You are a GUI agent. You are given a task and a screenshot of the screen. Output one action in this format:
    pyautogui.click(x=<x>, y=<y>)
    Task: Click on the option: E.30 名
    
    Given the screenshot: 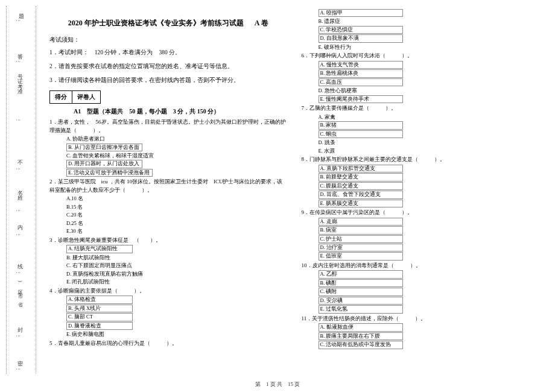 What is the action you would take?
    pyautogui.click(x=75, y=231)
    